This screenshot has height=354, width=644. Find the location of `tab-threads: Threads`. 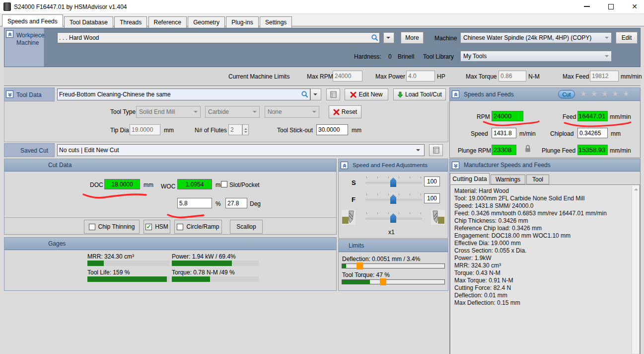

tab-threads: Threads is located at coordinates (131, 22).